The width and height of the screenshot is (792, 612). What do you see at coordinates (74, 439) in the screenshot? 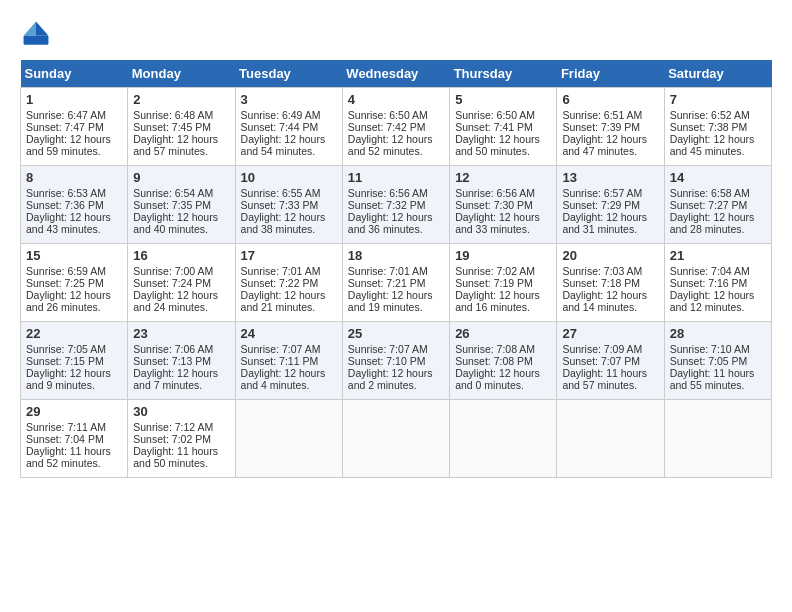
I see `calendar-cell: 29Sunrise: 7:11 AMSunset: 7:04 PMDayligh…` at bounding box center [74, 439].